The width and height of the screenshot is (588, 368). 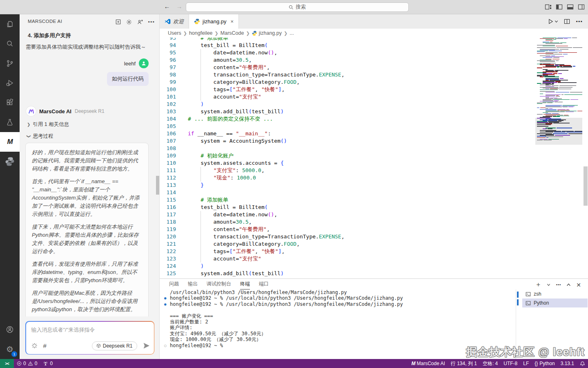 What do you see at coordinates (27, 364) in the screenshot?
I see `problems-status: 0 0` at bounding box center [27, 364].